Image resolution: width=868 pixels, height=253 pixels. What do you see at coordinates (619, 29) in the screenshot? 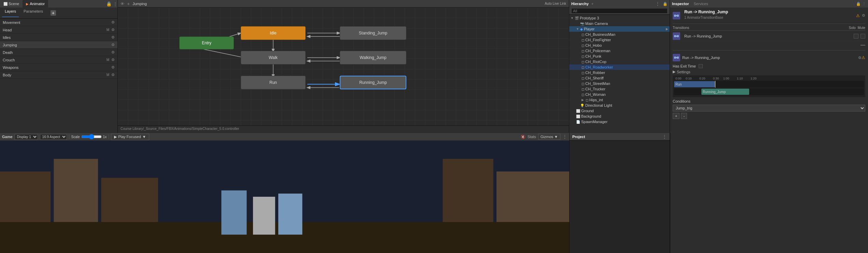
I see `tree-item-player: ▼ ◆ Player ▶` at bounding box center [619, 29].